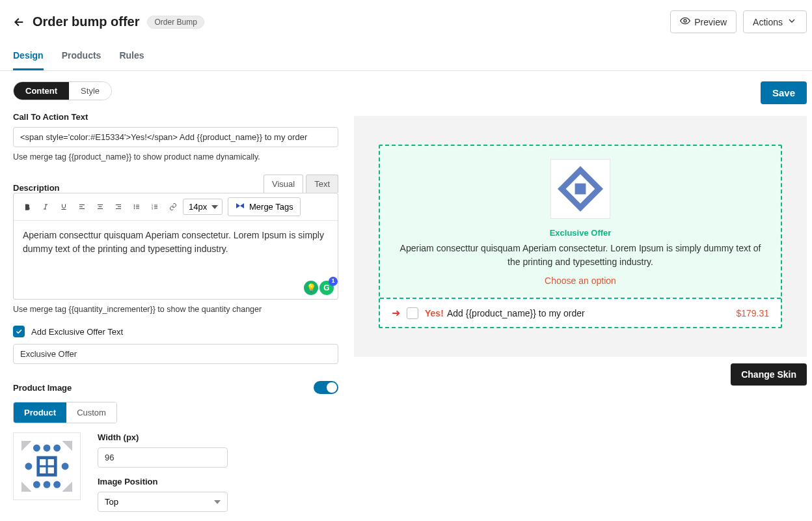 This screenshot has width=812, height=521. I want to click on desc-hint: Use merge tag {{quantity_incrementer}} t…, so click(176, 309).